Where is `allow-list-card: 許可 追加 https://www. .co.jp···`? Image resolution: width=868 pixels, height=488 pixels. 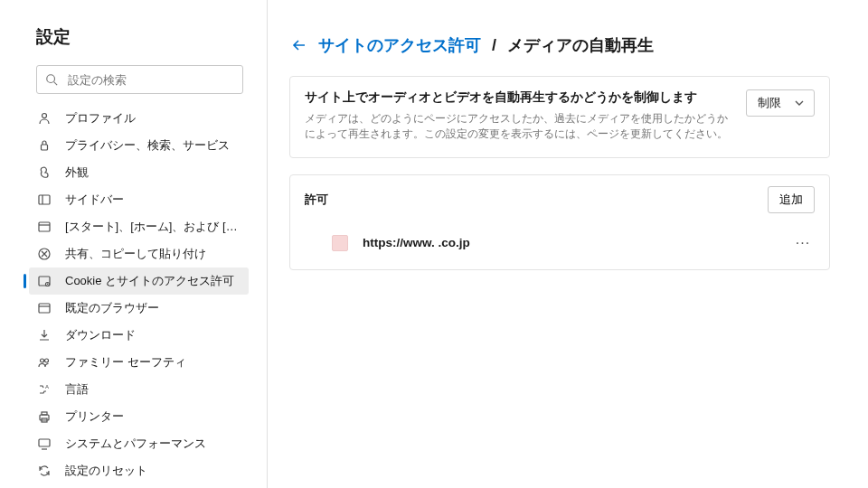
allow-list-card: 許可 追加 https://www. .co.jp··· is located at coordinates (560, 222).